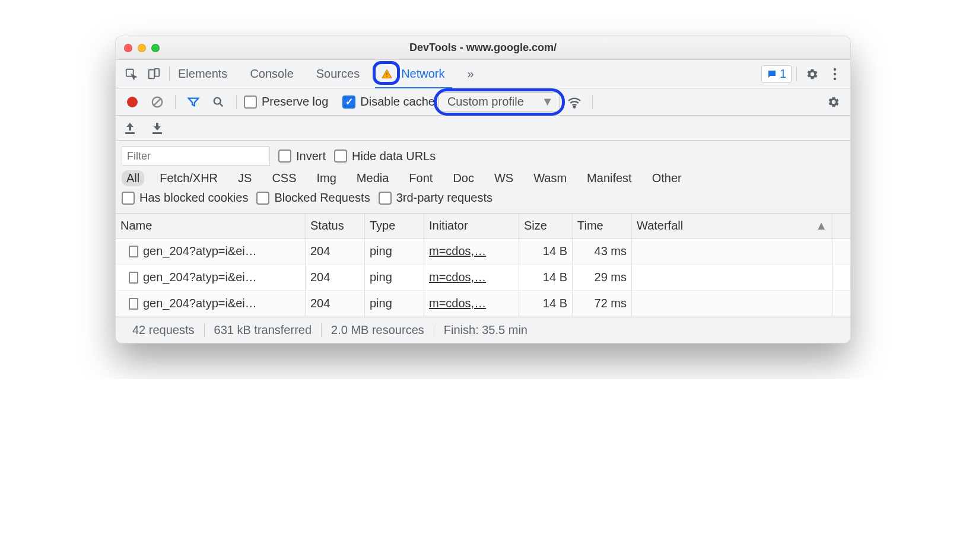 The width and height of the screenshot is (966, 560). What do you see at coordinates (483, 330) in the screenshot?
I see `status-bar: 42 requests 631 kB transferred 2.0 MB re…` at bounding box center [483, 330].